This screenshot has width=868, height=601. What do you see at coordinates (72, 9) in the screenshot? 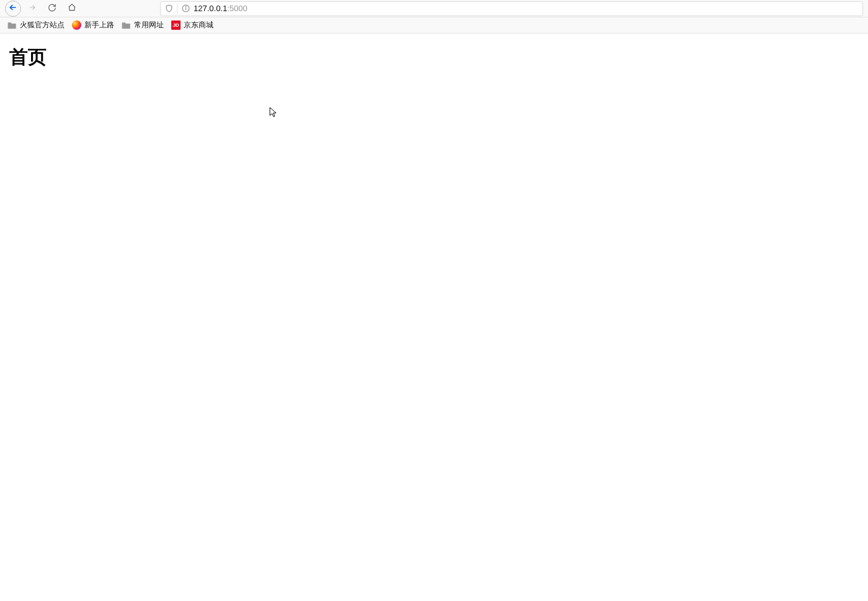
I see `home-icon` at bounding box center [72, 9].